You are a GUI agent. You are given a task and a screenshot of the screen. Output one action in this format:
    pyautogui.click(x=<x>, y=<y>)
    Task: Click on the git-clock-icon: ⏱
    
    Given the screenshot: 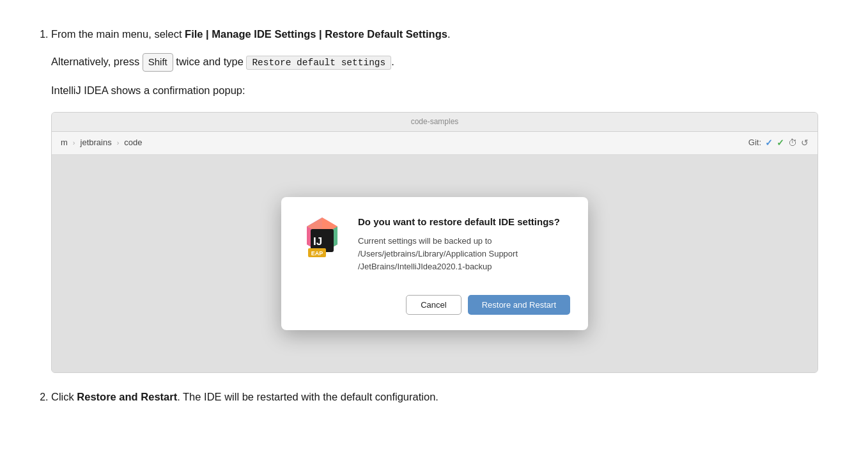 What is the action you would take?
    pyautogui.click(x=793, y=143)
    